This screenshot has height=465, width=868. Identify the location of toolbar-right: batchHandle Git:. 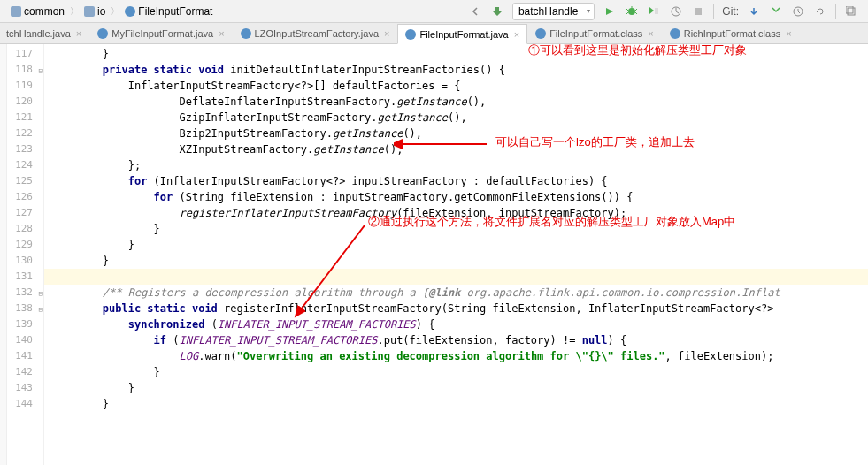
(664, 11).